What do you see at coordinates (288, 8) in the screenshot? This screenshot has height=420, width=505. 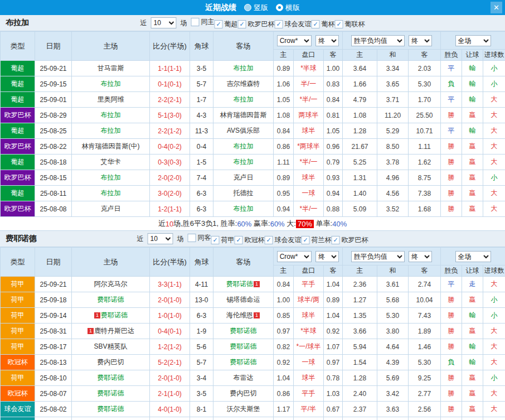 I see `layout-radio-horizontal: 横版` at bounding box center [288, 8].